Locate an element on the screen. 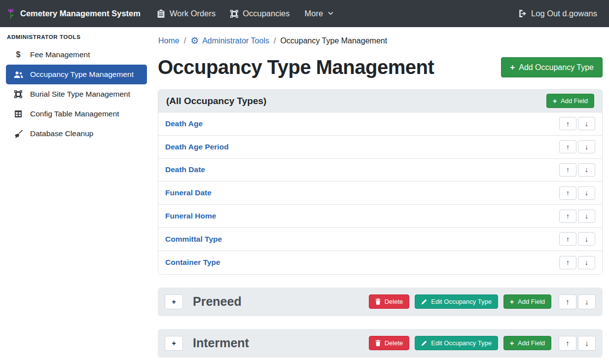 The width and height of the screenshot is (609, 364). field-link-container-type: Container Type is located at coordinates (193, 262).